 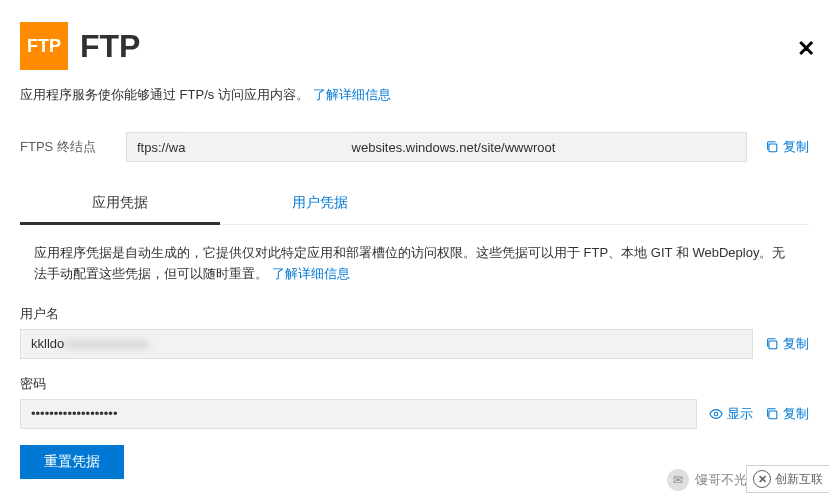 I want to click on password-label: 密码, so click(x=414, y=379).